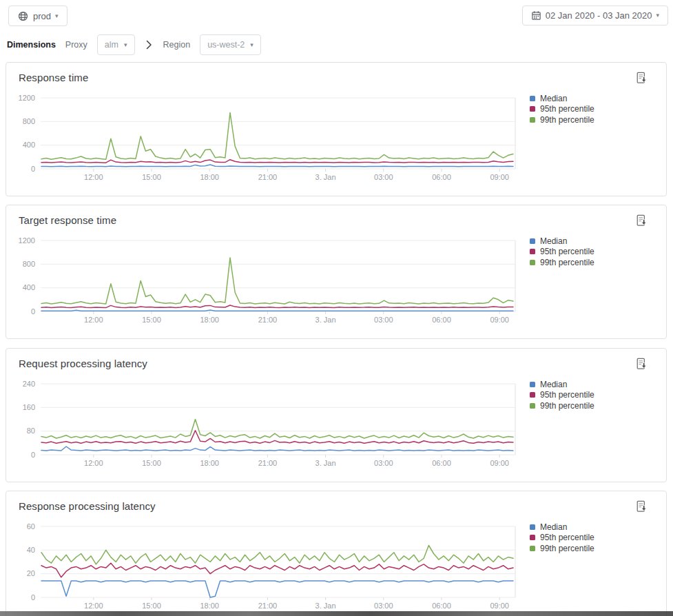  What do you see at coordinates (149, 45) in the screenshot?
I see `chevron-right-icon` at bounding box center [149, 45].